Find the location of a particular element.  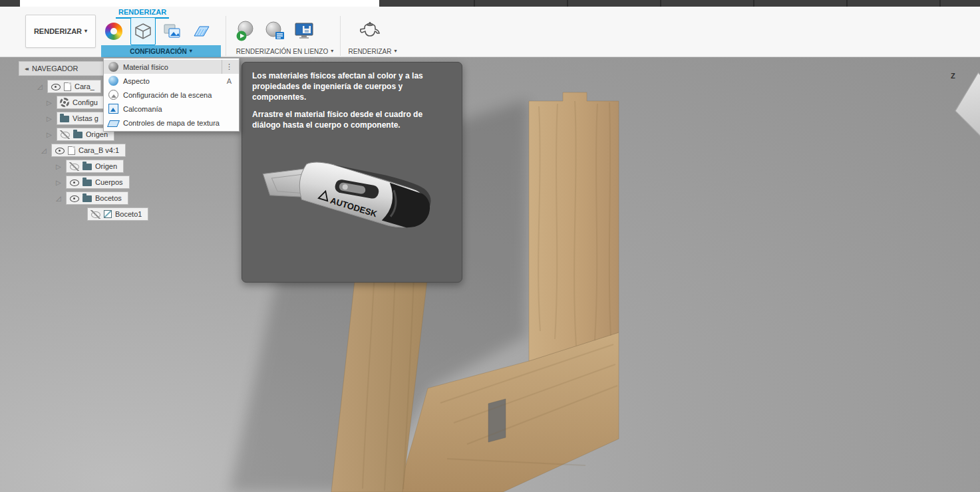

menu-item-material-fisico: Material físico ⋮ is located at coordinates (172, 66).